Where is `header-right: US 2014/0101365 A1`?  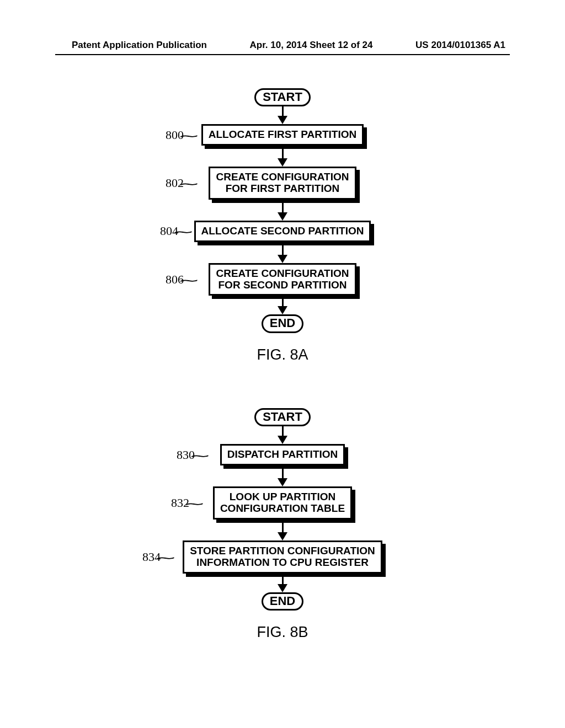 header-right: US 2014/0101365 A1 is located at coordinates (460, 45).